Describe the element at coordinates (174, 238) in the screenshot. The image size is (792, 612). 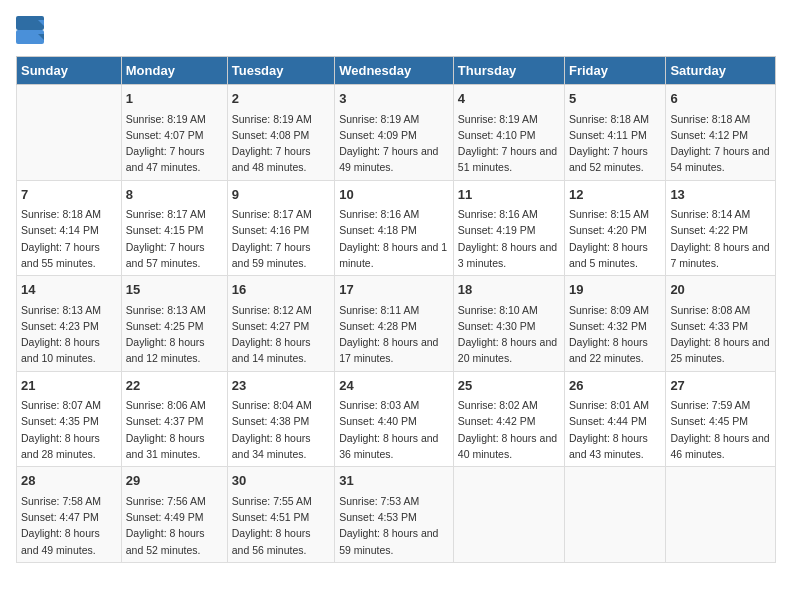
I see `day-info: Sunrise: 8:17 AMSunset: 4:15 PMDaylight:…` at that location.